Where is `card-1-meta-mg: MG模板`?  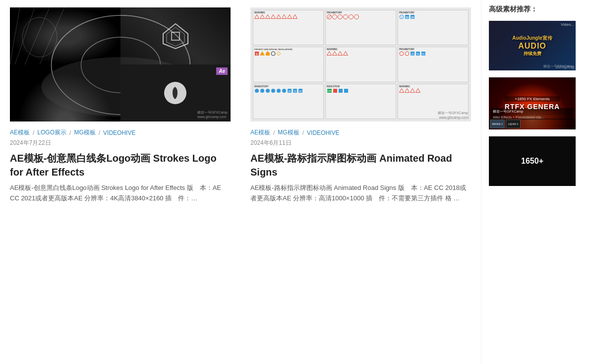 card-1-meta-mg: MG模板 is located at coordinates (84, 133).